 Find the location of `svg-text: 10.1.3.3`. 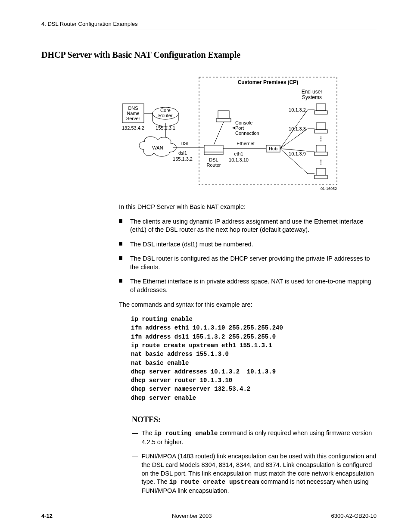

svg-text: 10.1.3.3 is located at coordinates (297, 129).